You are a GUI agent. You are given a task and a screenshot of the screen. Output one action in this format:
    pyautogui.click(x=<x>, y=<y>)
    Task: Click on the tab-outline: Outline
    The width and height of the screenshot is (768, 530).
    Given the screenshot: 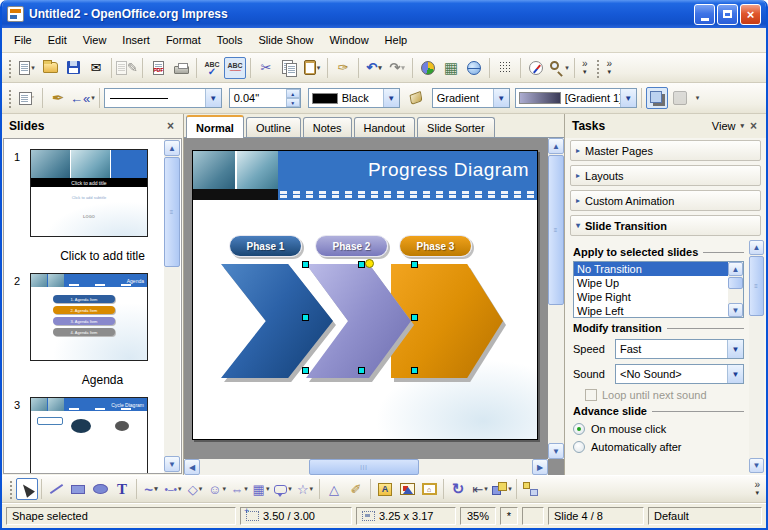 What is the action you would take?
    pyautogui.click(x=274, y=127)
    